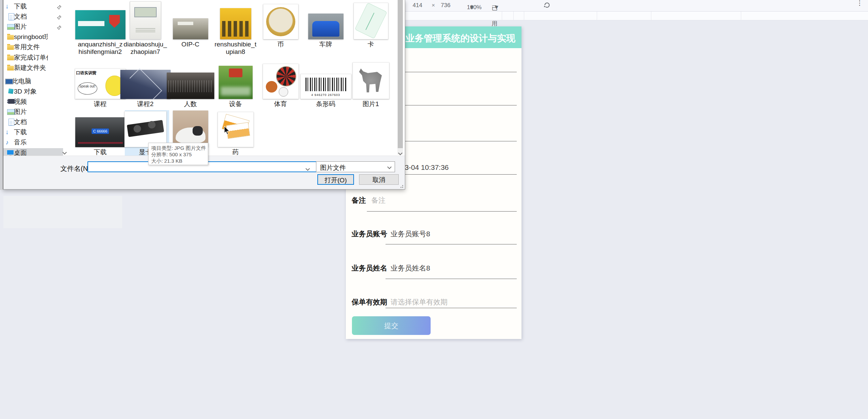  What do you see at coordinates (33, 112) in the screenshot?
I see `sidebar-item-pictures: 图片` at bounding box center [33, 112].